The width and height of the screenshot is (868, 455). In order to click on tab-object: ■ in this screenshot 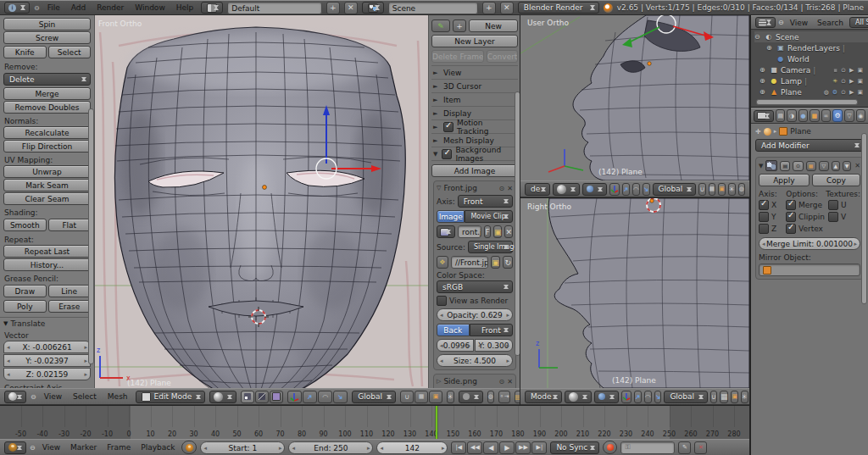, I will do `click(814, 115)`.